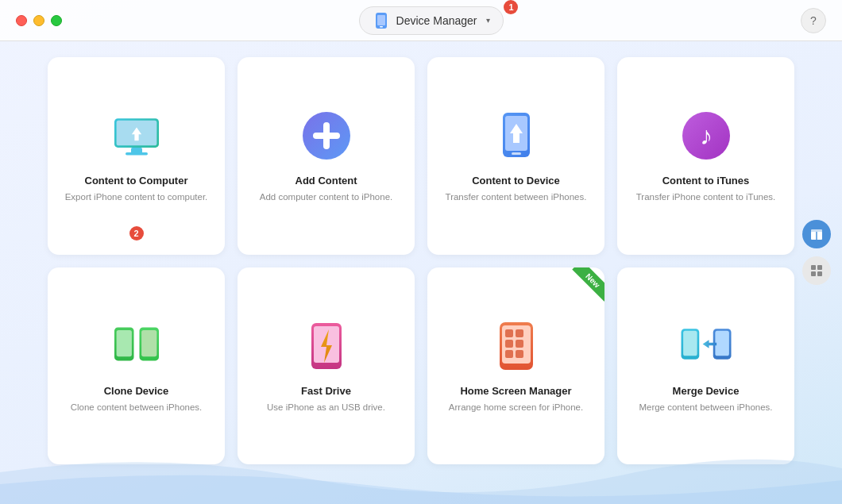 Image resolution: width=842 pixels, height=504 pixels. What do you see at coordinates (817, 234) in the screenshot?
I see `blue-side-button` at bounding box center [817, 234].